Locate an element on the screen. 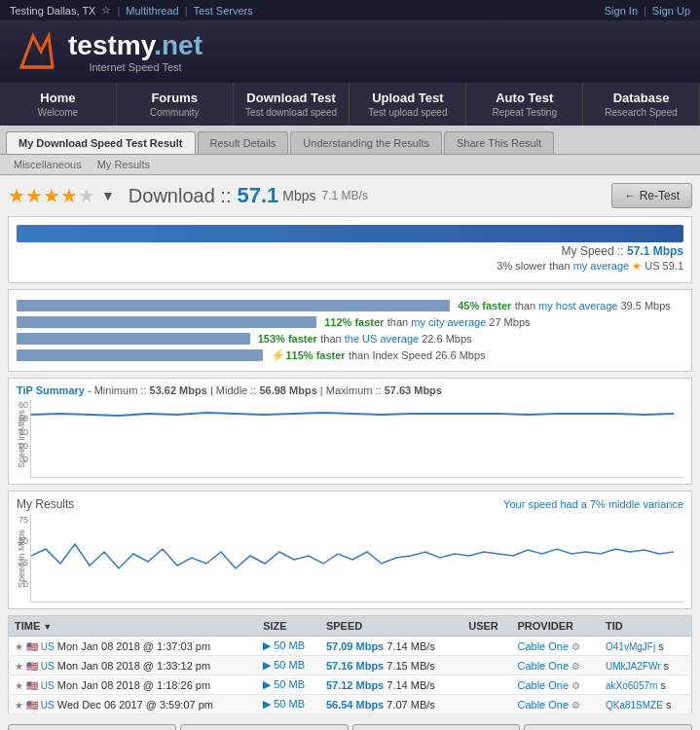 The width and height of the screenshot is (700, 730). table-row: ★ 🇺🇸 US Wed Dec 06 2017 @ 3:59:07 pm ▶ 5… is located at coordinates (350, 705).